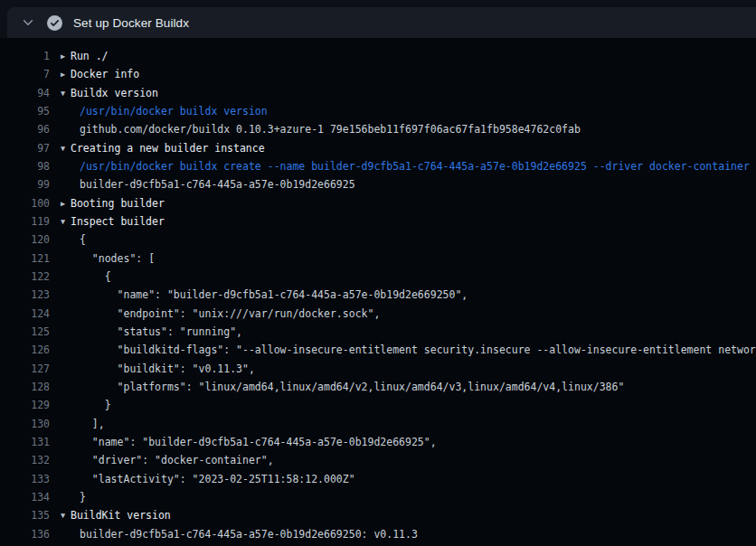 The image size is (756, 546). What do you see at coordinates (25, 460) in the screenshot?
I see `line-number: 132` at bounding box center [25, 460].